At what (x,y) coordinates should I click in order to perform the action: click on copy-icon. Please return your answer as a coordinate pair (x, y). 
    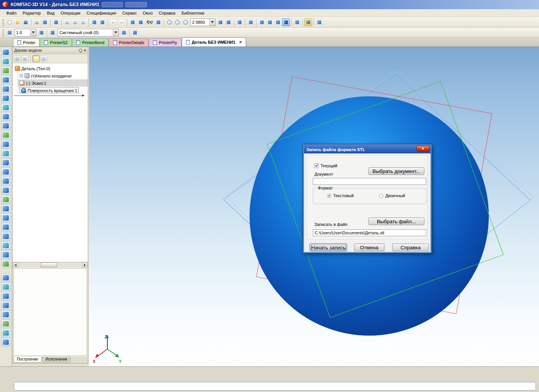
    Looking at the image, I should click on (75, 22).